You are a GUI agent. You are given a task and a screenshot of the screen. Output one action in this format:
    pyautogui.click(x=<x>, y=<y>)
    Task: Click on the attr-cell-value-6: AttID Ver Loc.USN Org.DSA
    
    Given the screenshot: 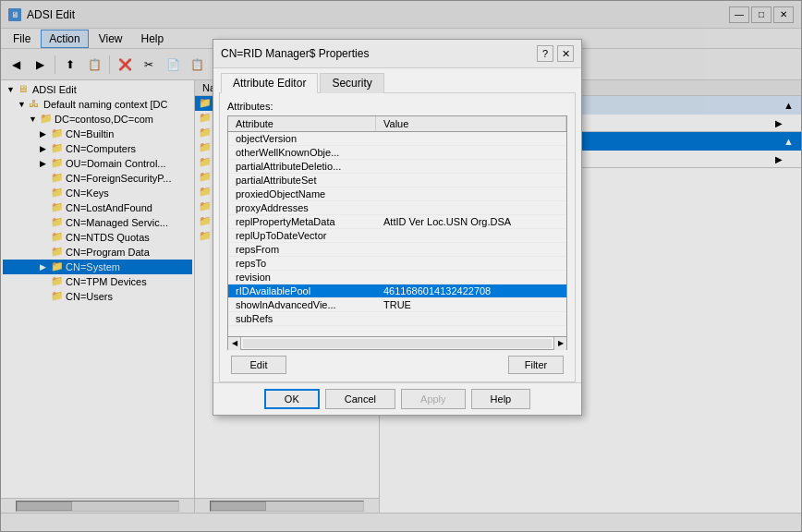 What is the action you would take?
    pyautogui.click(x=471, y=222)
    